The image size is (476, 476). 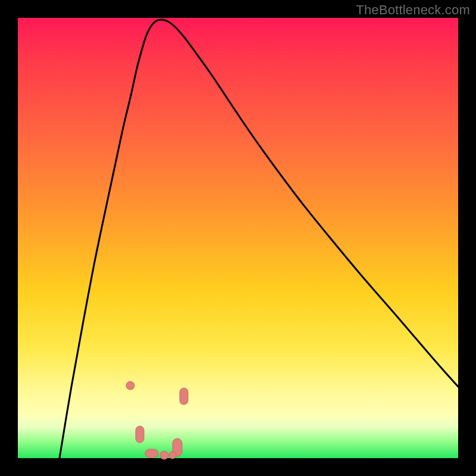 What do you see at coordinates (157, 420) in the screenshot?
I see `curve-markers` at bounding box center [157, 420].